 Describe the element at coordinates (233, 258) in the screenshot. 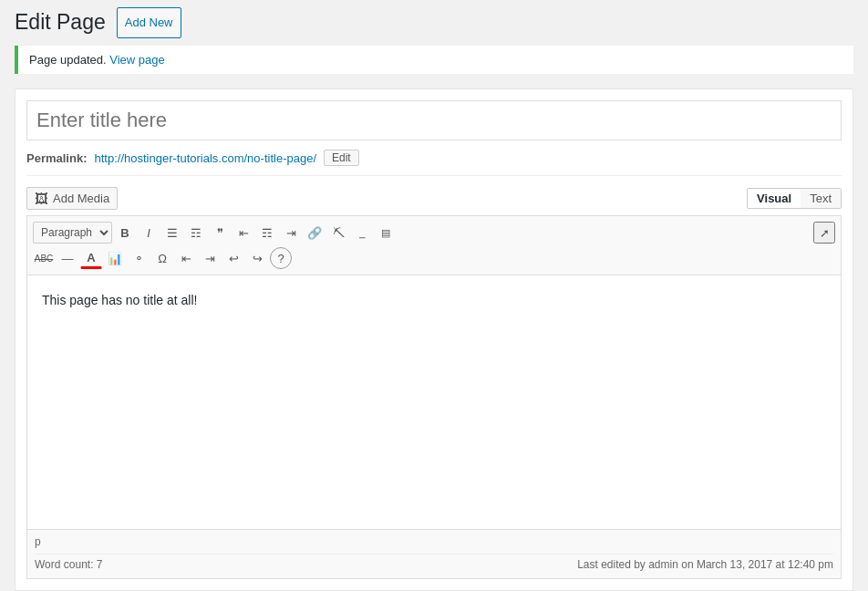

I see `undo-button: ↩` at that location.